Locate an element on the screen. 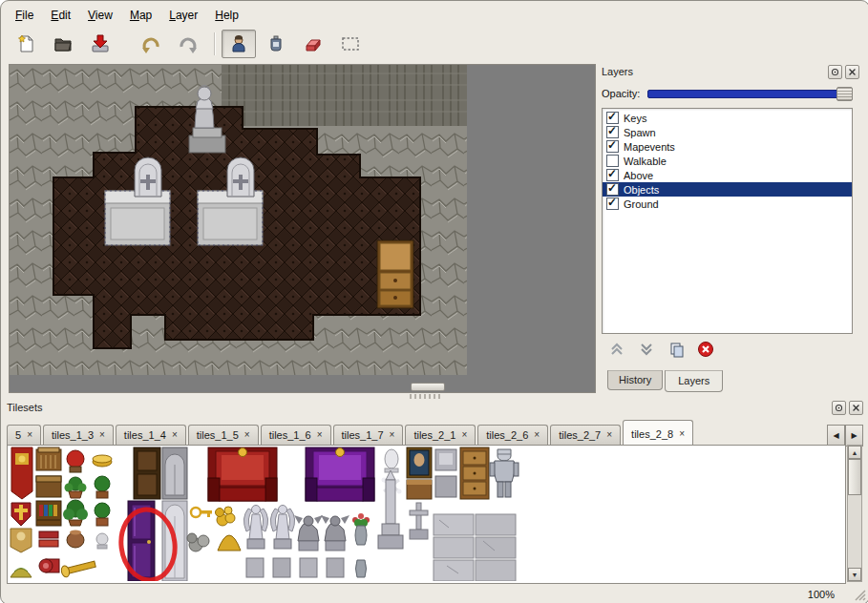  tile-small-urn is located at coordinates (102, 541).